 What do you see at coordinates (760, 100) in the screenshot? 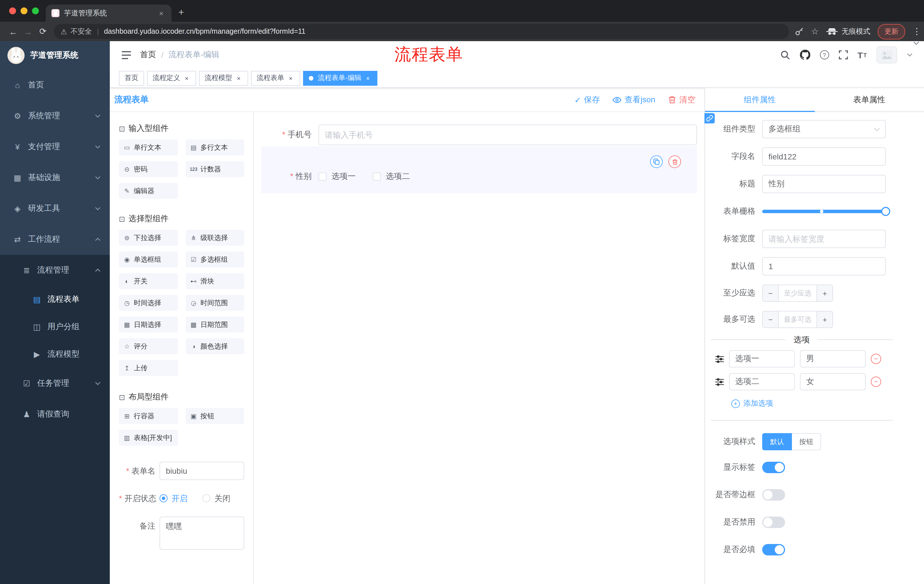
I see `tab-component-props: 组件属性` at bounding box center [760, 100].